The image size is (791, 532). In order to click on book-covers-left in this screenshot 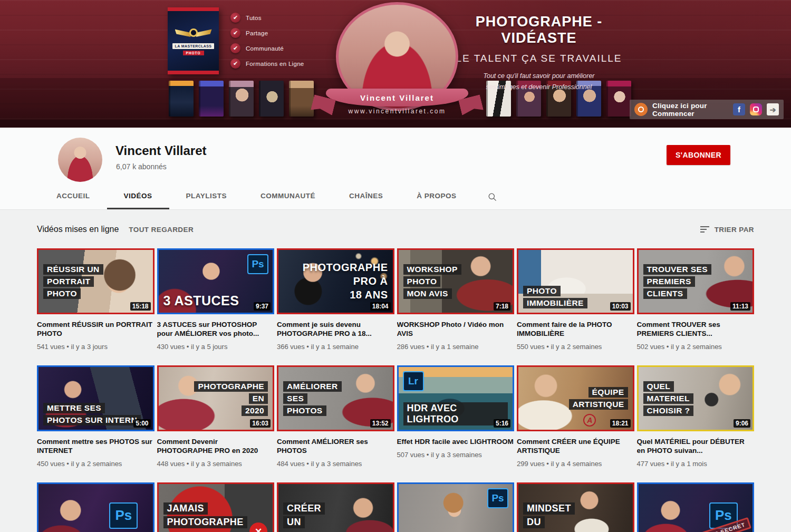, I will do `click(242, 99)`.